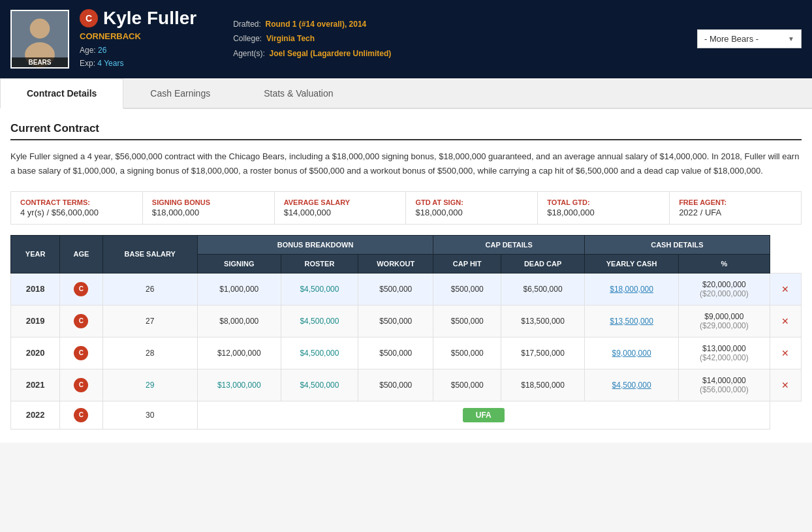 This screenshot has width=812, height=532. Describe the element at coordinates (35, 385) in the screenshot. I see `cell-year: 2021` at that location.